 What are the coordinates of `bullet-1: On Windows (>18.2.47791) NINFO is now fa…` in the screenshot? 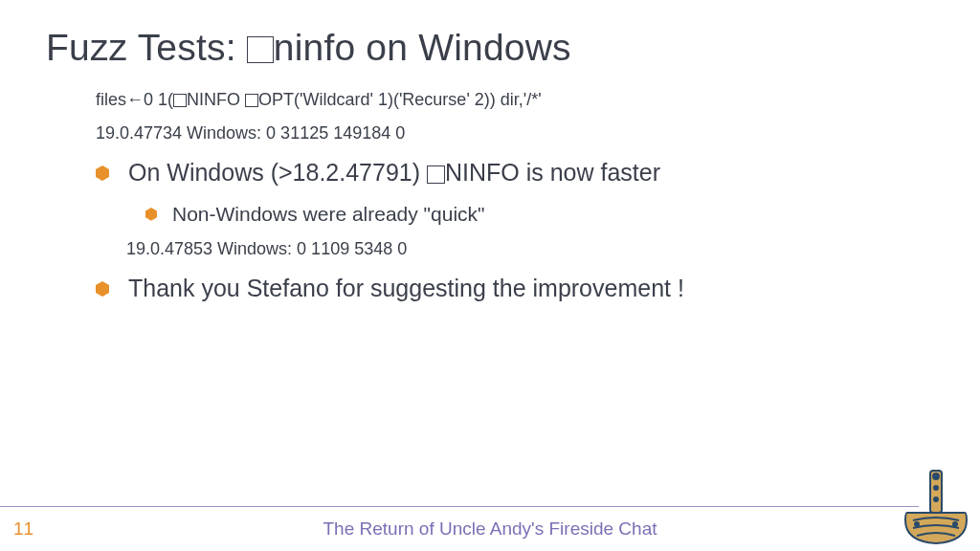 It's located at (515, 173).